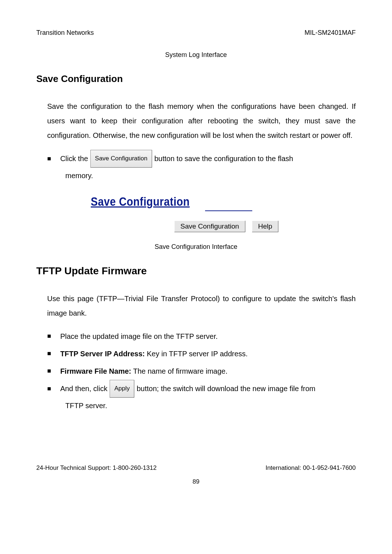  What do you see at coordinates (122, 389) in the screenshot?
I see `apply-button: Apply` at bounding box center [122, 389].